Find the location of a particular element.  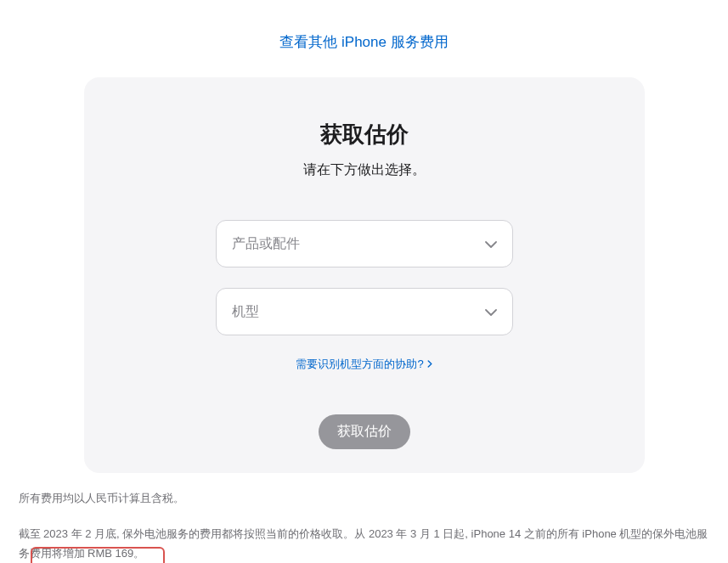

help-link-label: 需要识别机型方面的协助? is located at coordinates (359, 364).